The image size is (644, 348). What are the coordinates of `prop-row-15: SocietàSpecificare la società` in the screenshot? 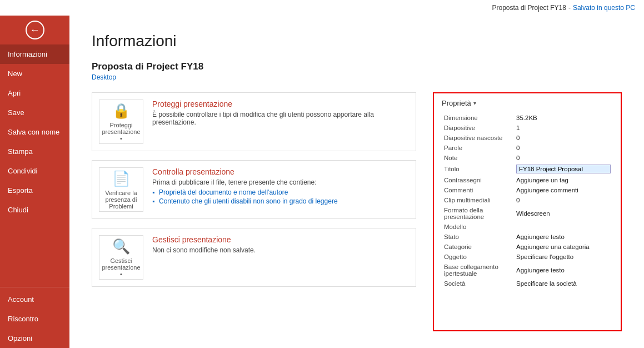 It's located at (527, 284).